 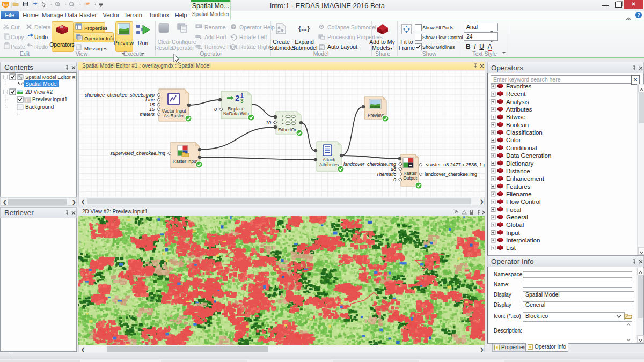 What do you see at coordinates (137, 153) in the screenshot?
I see `svg-text: supervised_cherokee.img` at bounding box center [137, 153].